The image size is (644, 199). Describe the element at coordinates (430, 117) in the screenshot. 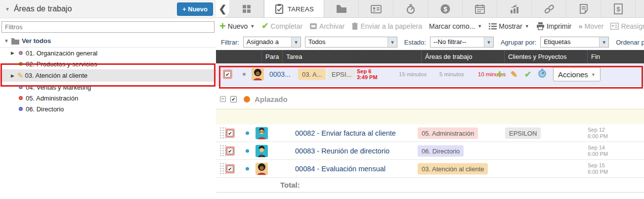

I see `group-subheader-band` at that location.